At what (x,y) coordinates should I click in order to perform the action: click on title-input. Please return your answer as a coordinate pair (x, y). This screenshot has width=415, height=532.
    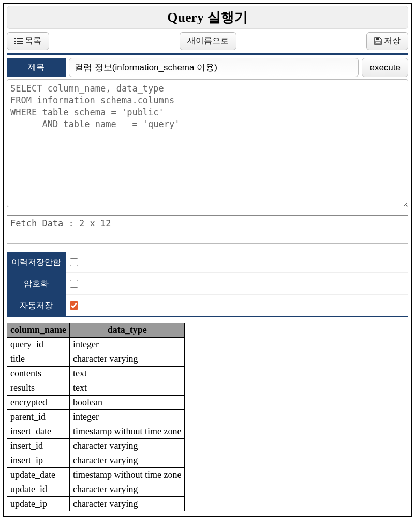
    Looking at the image, I should click on (214, 67).